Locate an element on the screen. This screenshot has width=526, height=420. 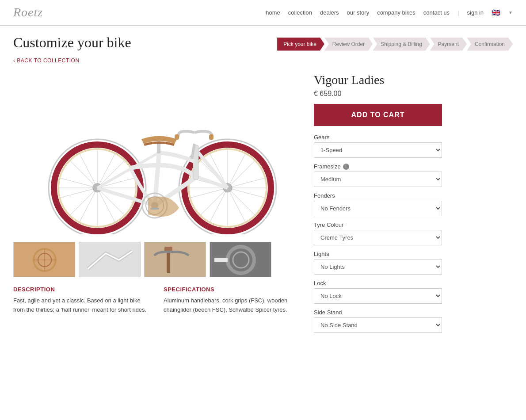
specifications-text: Aluminum handlebars, cork grips (FSC), w… is located at coordinates (232, 305).